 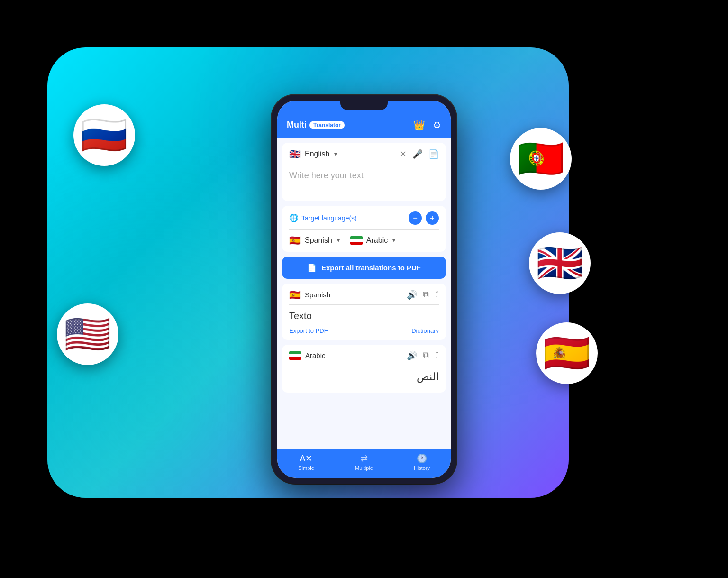 I want to click on arabic-chevron-icon: ▾, so click(x=394, y=240).